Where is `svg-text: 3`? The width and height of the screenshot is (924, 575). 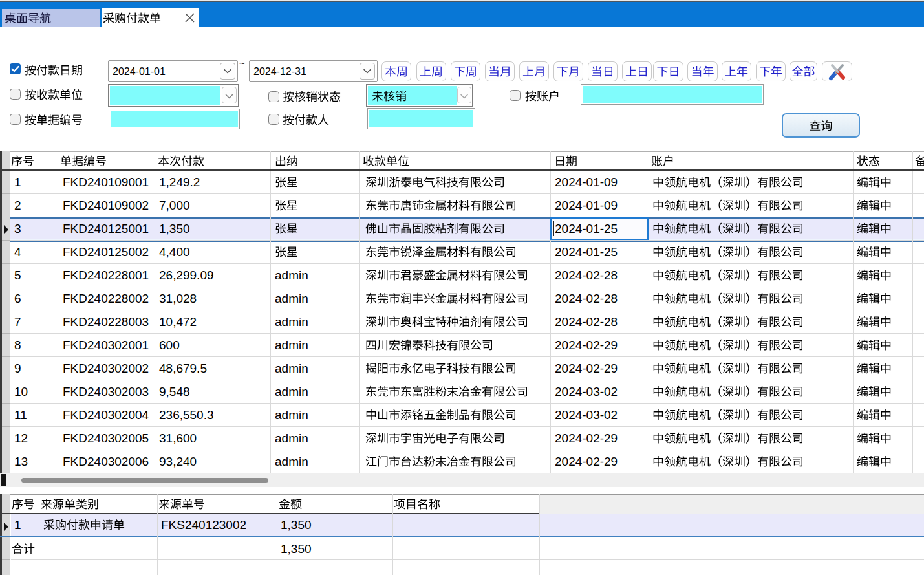 svg-text: 3 is located at coordinates (18, 229).